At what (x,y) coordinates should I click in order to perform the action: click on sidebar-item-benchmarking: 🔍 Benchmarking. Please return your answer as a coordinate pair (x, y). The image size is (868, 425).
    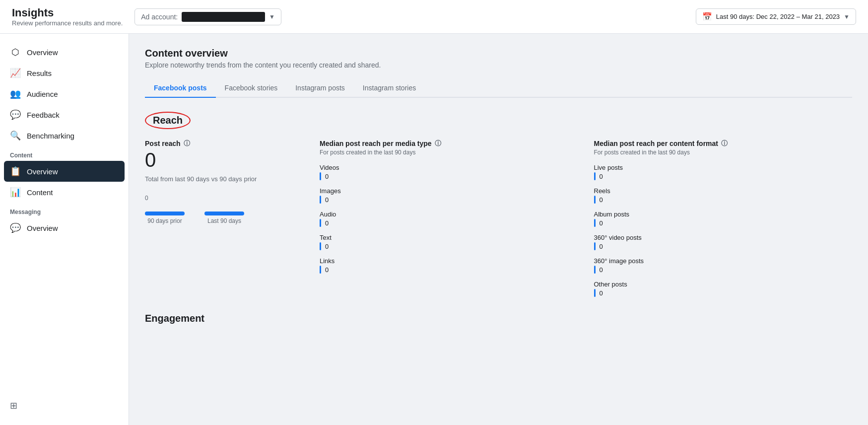
    Looking at the image, I should click on (65, 136).